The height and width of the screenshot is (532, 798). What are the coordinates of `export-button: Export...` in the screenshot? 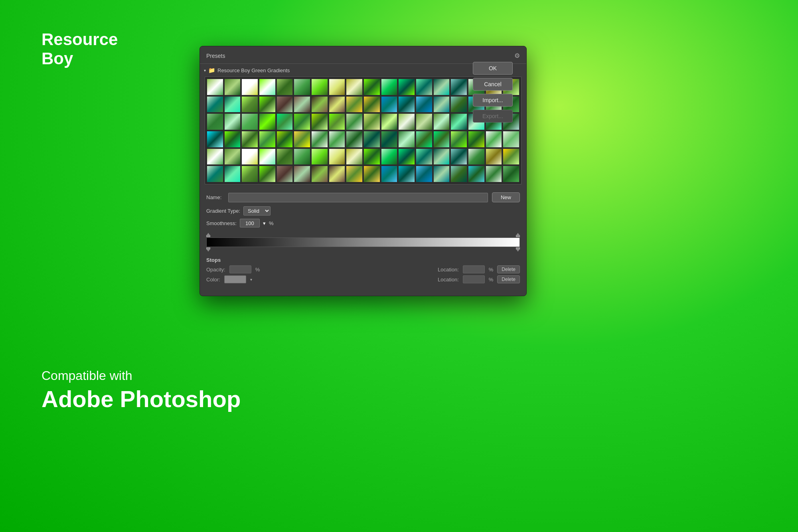 It's located at (493, 116).